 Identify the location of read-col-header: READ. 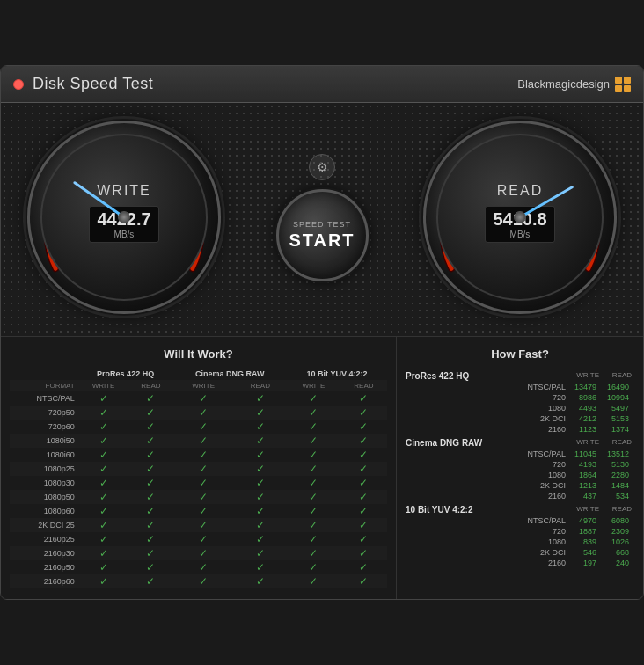
(618, 508).